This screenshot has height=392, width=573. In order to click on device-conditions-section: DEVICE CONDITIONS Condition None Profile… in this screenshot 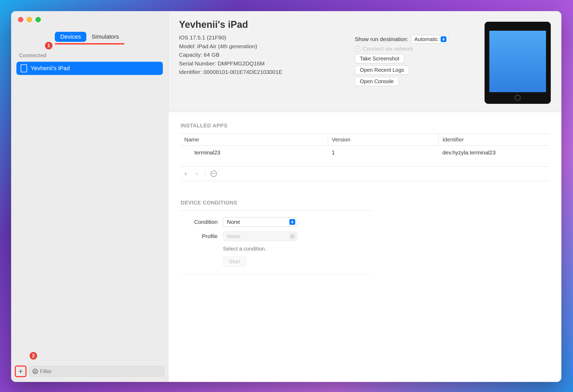, I will do `click(365, 237)`.